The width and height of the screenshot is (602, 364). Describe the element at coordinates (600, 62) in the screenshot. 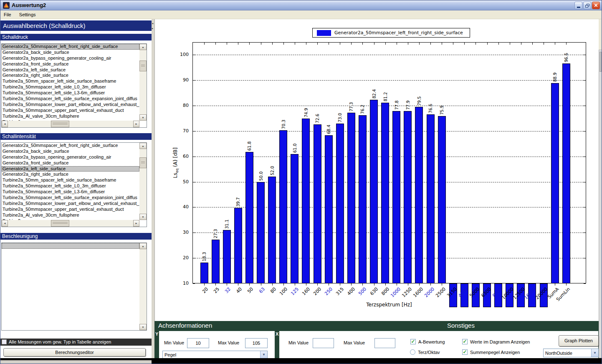

I see `figure-scrollbar-thumb` at that location.